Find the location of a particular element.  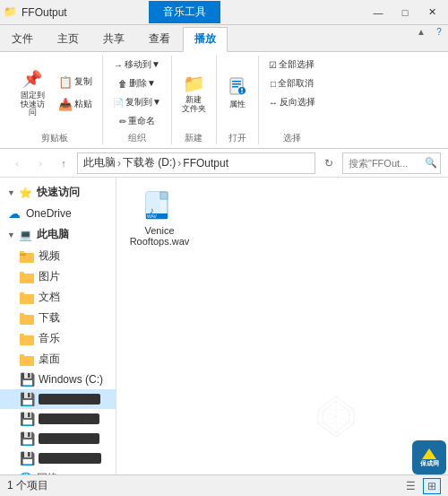

documents-label: 文档 is located at coordinates (49, 298).